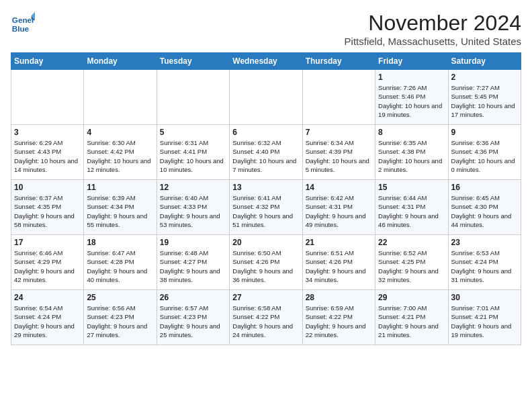  What do you see at coordinates (266, 156) in the screenshot?
I see `day-info: Sunrise: 6:32 AM Sunset: 4:40 PM Dayligh…` at bounding box center [266, 156].